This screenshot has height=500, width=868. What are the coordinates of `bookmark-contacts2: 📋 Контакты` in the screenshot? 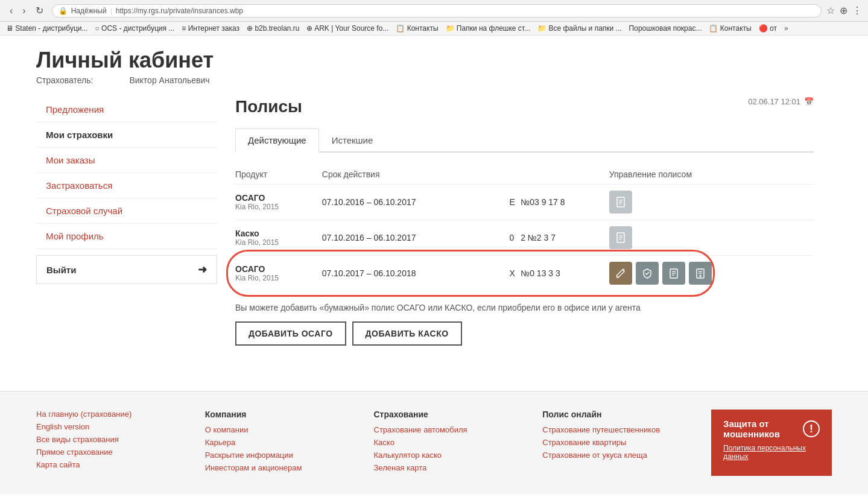 It's located at (730, 28).